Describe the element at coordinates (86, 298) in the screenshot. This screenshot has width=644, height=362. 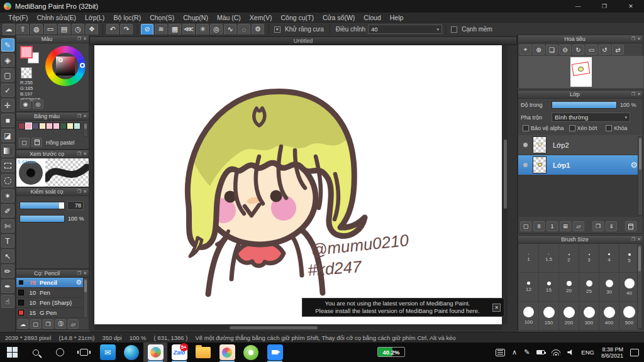
I see `brush-list-scrollbar` at that location.